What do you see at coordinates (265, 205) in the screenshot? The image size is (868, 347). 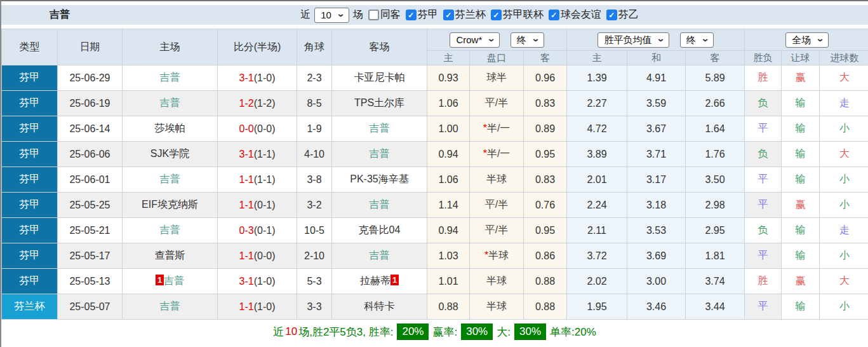 I see `halftime-score: (0-1)` at bounding box center [265, 205].